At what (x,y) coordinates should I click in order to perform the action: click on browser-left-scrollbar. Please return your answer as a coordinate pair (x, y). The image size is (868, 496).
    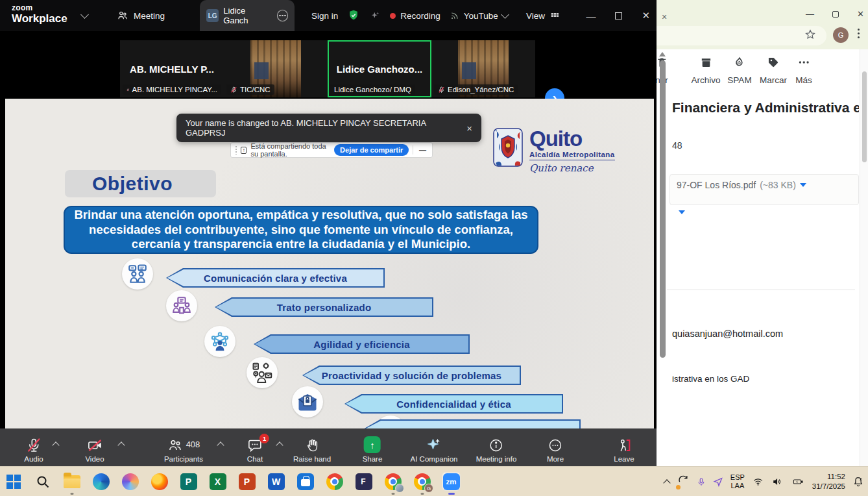
    Looking at the image, I should click on (662, 234).